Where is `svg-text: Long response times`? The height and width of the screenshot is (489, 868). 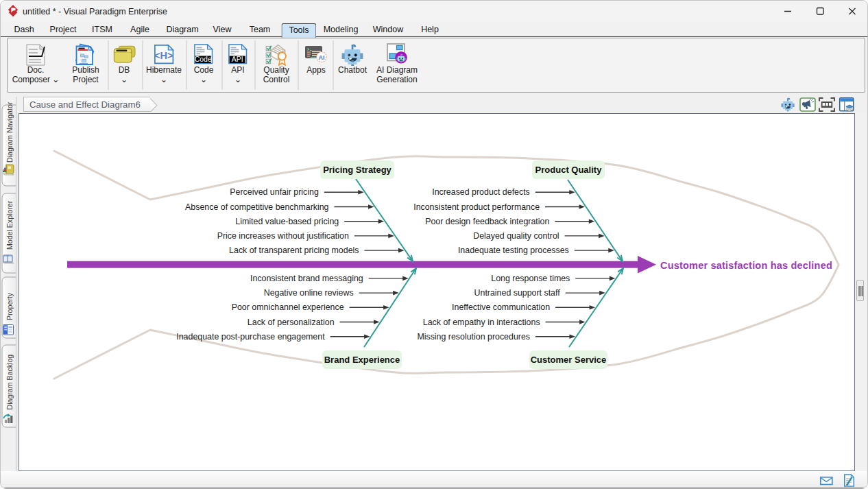
svg-text: Long response times is located at coordinates (531, 278).